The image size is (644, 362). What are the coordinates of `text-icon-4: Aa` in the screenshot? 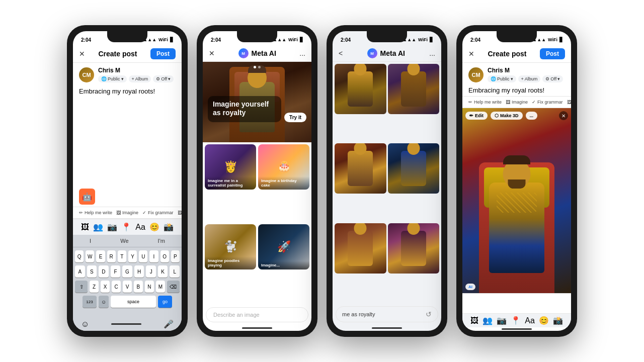 It's located at (530, 321).